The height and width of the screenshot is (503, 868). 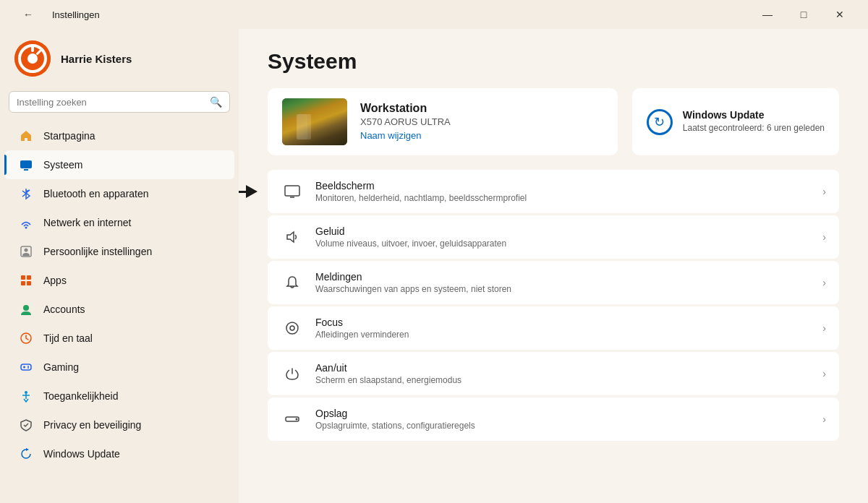 What do you see at coordinates (119, 425) in the screenshot?
I see `sidebar-item-privacy: Privacy en beveiliging` at bounding box center [119, 425].